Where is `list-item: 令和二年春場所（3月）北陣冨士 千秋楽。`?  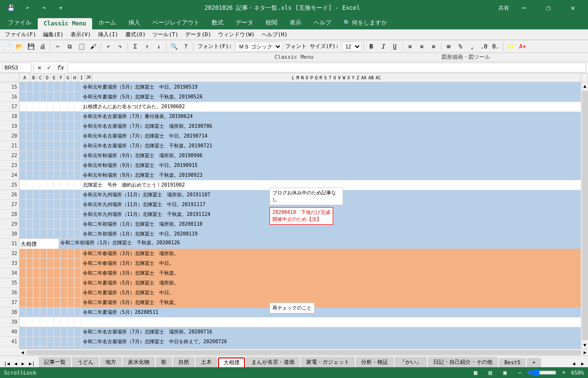 list-item: 令和二年春場所（3月）北陣冨士 千秋楽。 is located at coordinates (331, 273).